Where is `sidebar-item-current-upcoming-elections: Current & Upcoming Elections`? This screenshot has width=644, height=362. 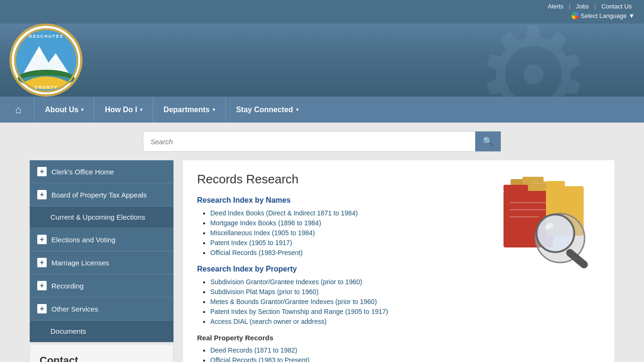 sidebar-item-current-upcoming-elections: Current & Upcoming Elections is located at coordinates (102, 217).